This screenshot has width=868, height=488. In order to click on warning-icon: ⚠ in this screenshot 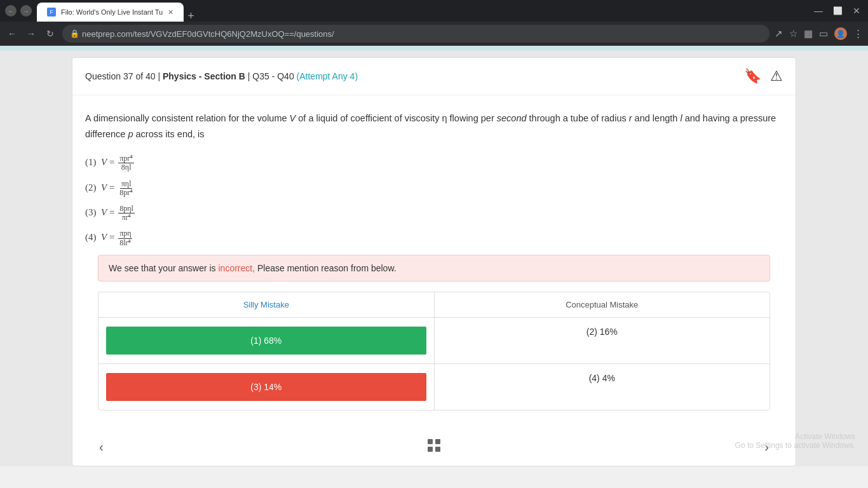, I will do `click(776, 76)`.